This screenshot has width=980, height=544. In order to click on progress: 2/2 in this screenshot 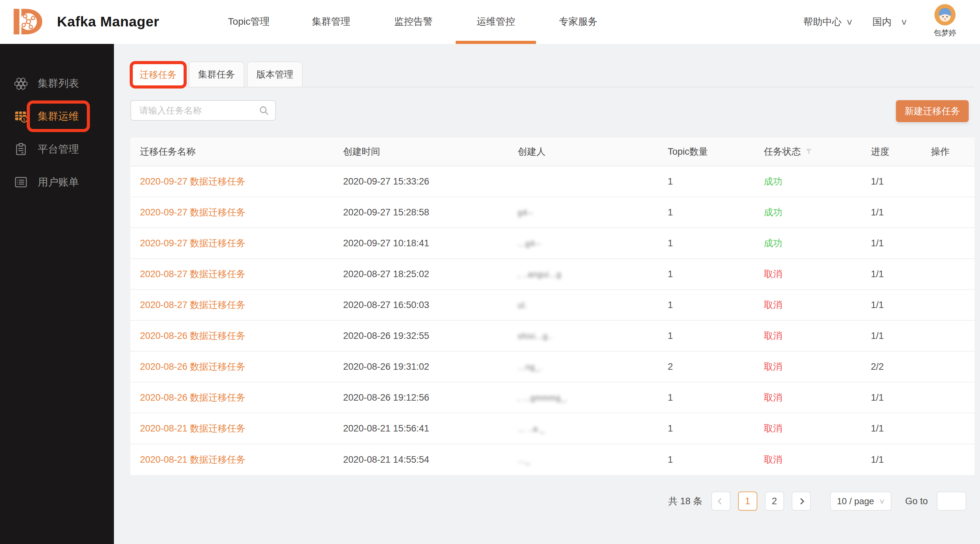, I will do `click(901, 367)`.